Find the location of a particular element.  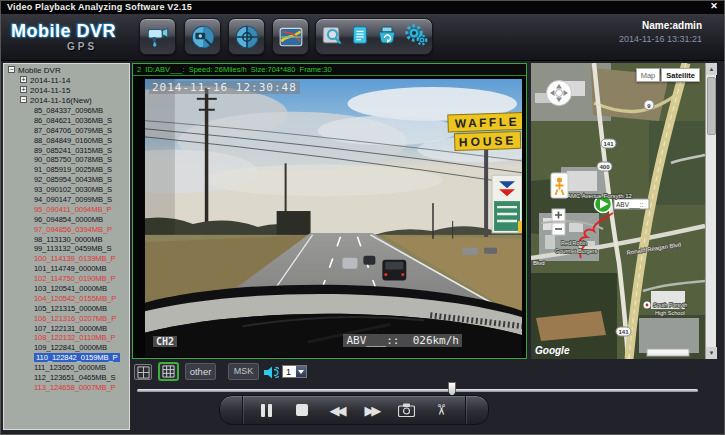

file-row: 108_122132_0110MB_P is located at coordinates (66, 338).